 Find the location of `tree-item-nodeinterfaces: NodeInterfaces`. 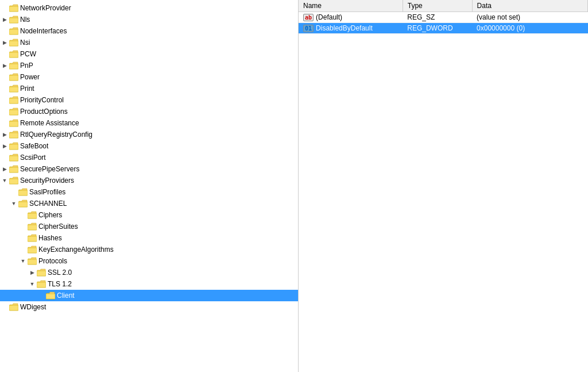

tree-item-nodeinterfaces: NodeInterfaces is located at coordinates (149, 31).